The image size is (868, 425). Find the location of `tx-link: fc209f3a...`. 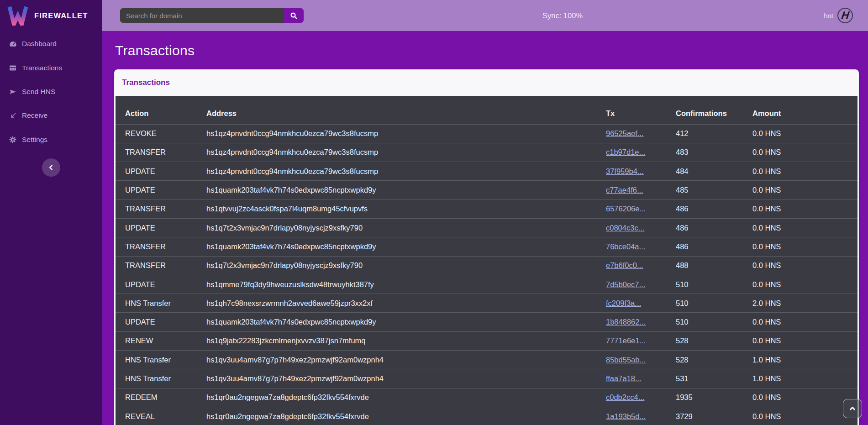

tx-link: fc209f3a... is located at coordinates (624, 303).